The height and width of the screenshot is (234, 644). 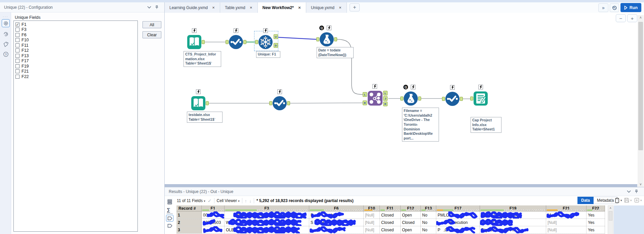 What do you see at coordinates (628, 200) in the screenshot?
I see `save-button: ▾` at bounding box center [628, 200].